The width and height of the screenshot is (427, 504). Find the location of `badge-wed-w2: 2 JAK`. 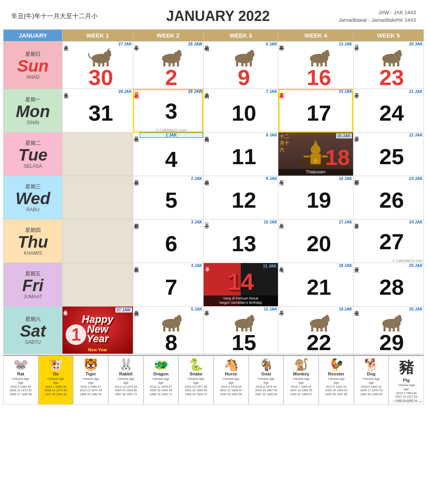

badge-wed-w2: 2 JAK is located at coordinates (172, 179).